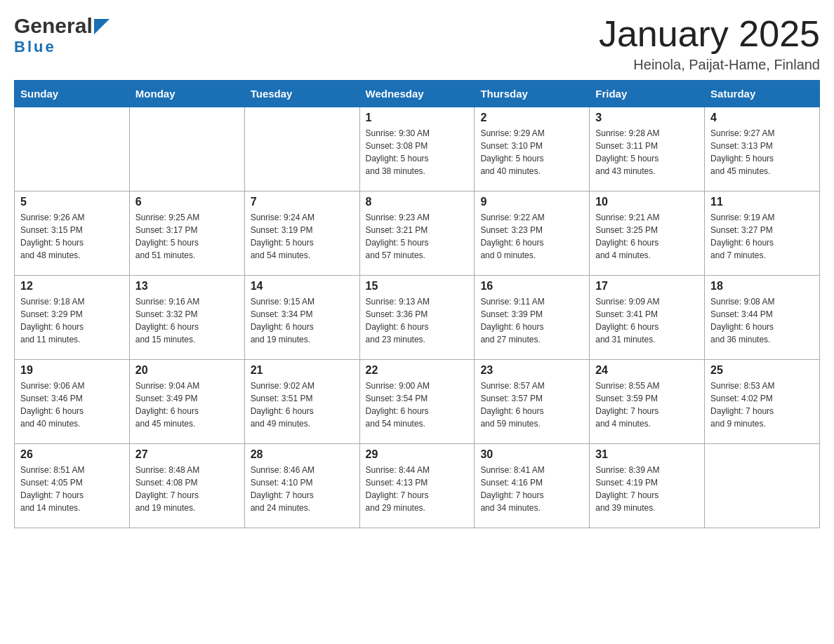 The width and height of the screenshot is (834, 644). Describe the element at coordinates (417, 94) in the screenshot. I see `calendar-header-row: SundayMondayTuesdayWednesdayThursdayFrid…` at that location.